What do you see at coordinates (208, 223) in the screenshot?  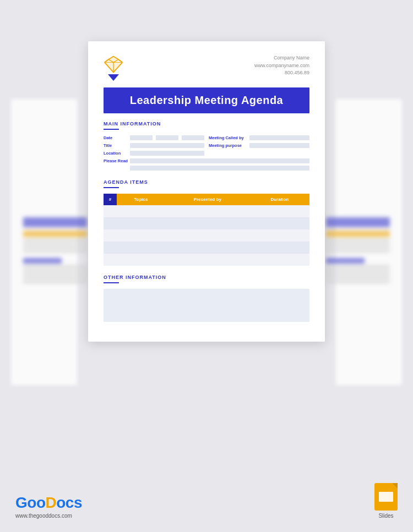 I see `row-2-presenter` at bounding box center [208, 223].